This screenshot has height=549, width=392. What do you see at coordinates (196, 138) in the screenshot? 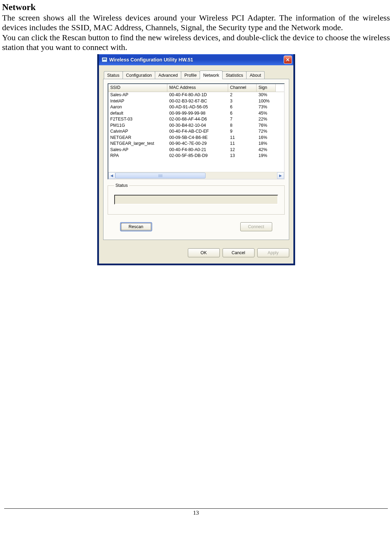
I see `table-row: NETGEAR00-09-5B-C4-B6-8E1116%` at bounding box center [196, 138].